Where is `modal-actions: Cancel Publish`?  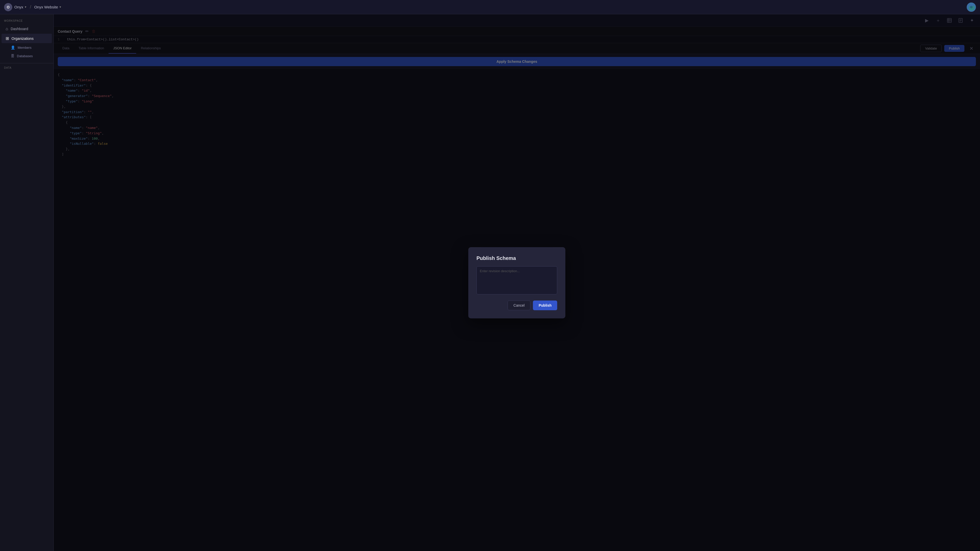
modal-actions: Cancel Publish is located at coordinates (517, 305).